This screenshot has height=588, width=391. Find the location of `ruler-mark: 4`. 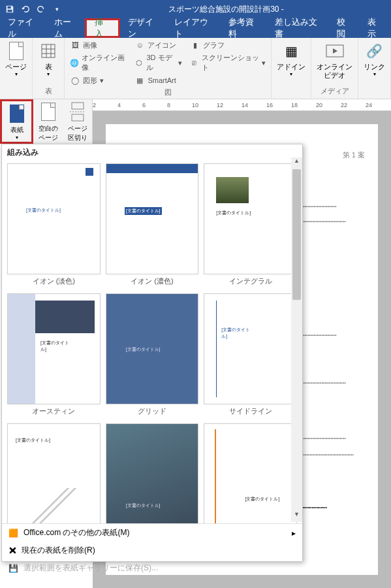

ruler-mark: 4 is located at coordinates (119, 105).